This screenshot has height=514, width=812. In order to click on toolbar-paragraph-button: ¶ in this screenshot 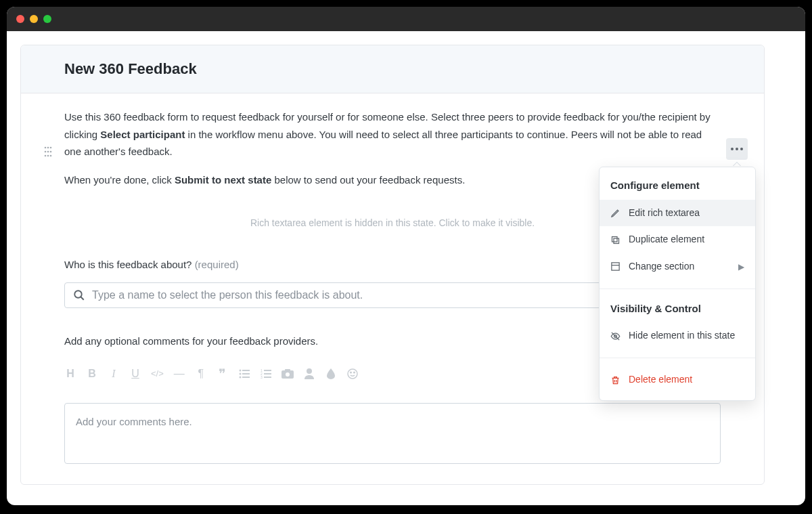, I will do `click(201, 374)`.